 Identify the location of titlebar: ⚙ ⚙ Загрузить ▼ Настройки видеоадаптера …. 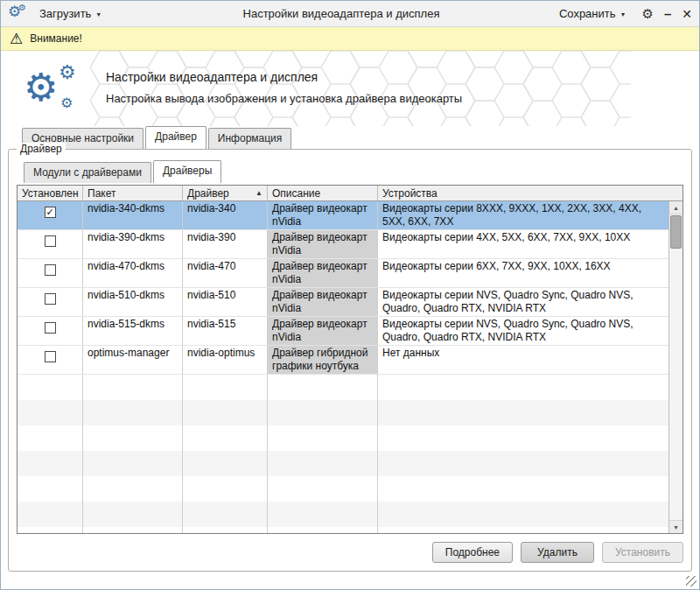
(350, 14).